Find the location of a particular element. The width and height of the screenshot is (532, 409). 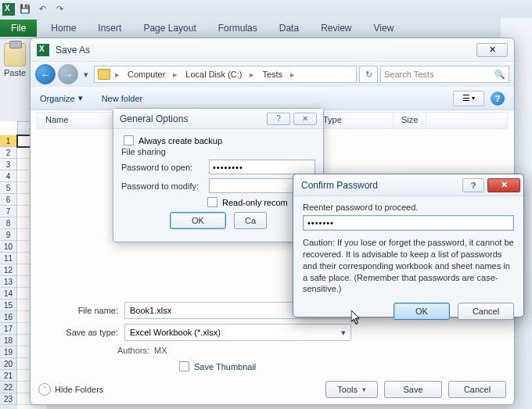

folder-icon is located at coordinates (104, 74).